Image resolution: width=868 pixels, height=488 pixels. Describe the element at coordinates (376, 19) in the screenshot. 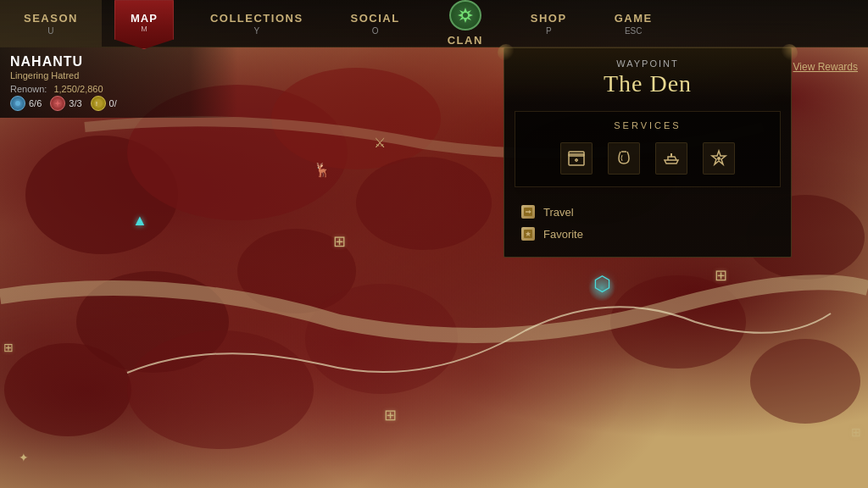

I see `social-label: SOCIAL` at that location.